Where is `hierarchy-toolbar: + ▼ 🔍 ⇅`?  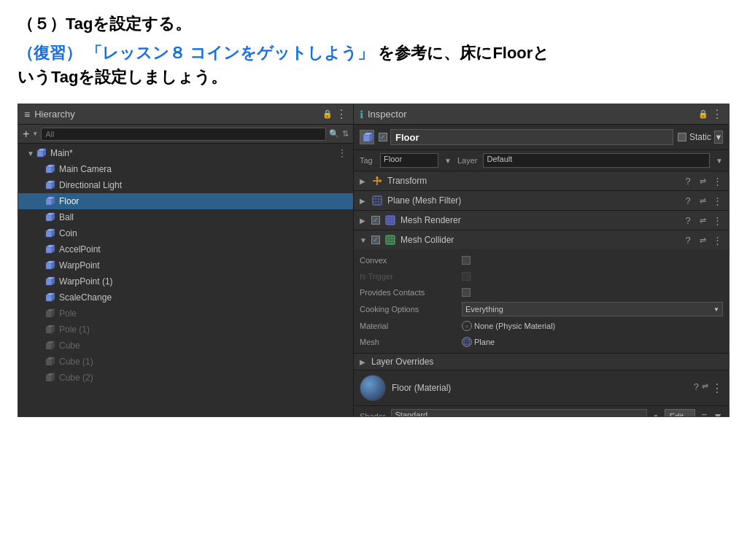
hierarchy-toolbar: + ▼ 🔍 ⇅ is located at coordinates (185, 134).